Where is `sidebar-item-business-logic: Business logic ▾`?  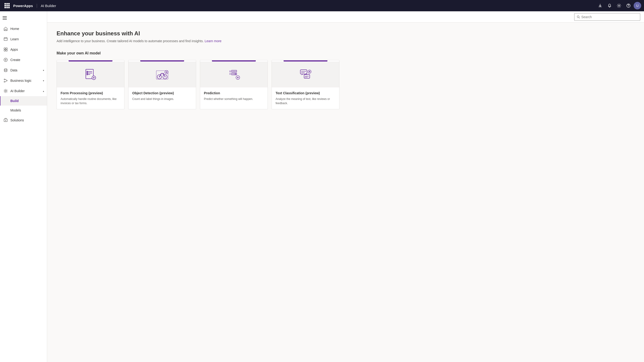 sidebar-item-business-logic: Business logic ▾ is located at coordinates (24, 80).